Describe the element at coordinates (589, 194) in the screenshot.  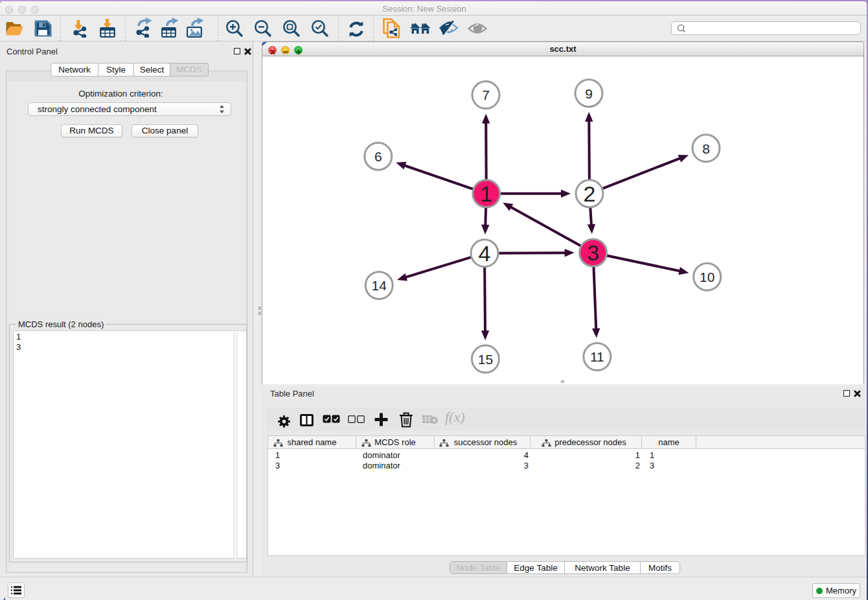
I see `svg-text: 2` at that location.